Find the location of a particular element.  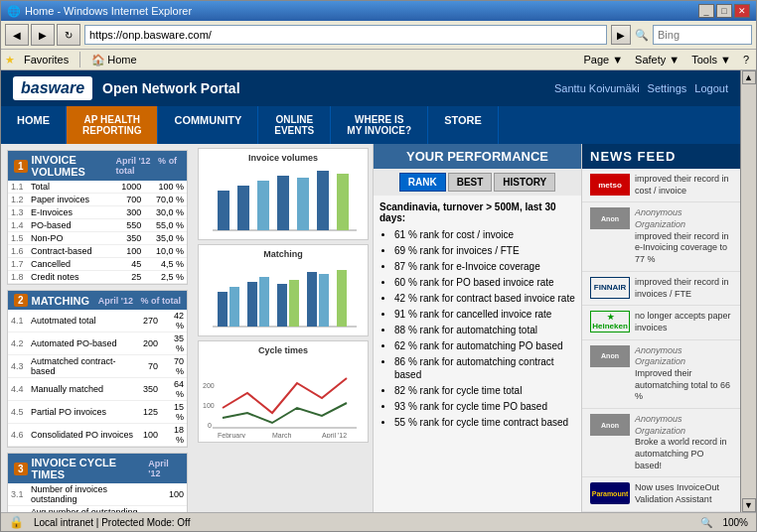

home-label: Home is located at coordinates (121, 60).